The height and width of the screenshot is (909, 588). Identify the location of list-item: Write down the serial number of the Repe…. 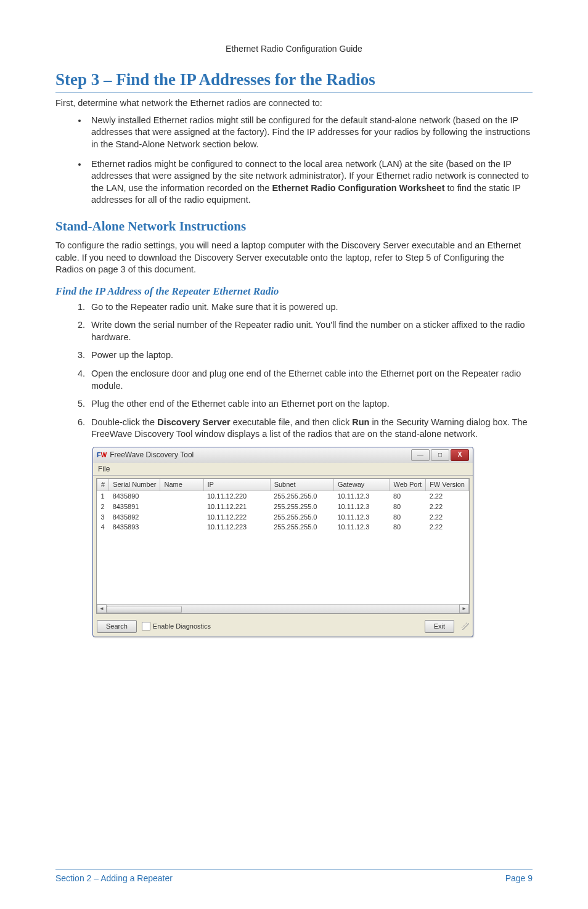
(310, 332).